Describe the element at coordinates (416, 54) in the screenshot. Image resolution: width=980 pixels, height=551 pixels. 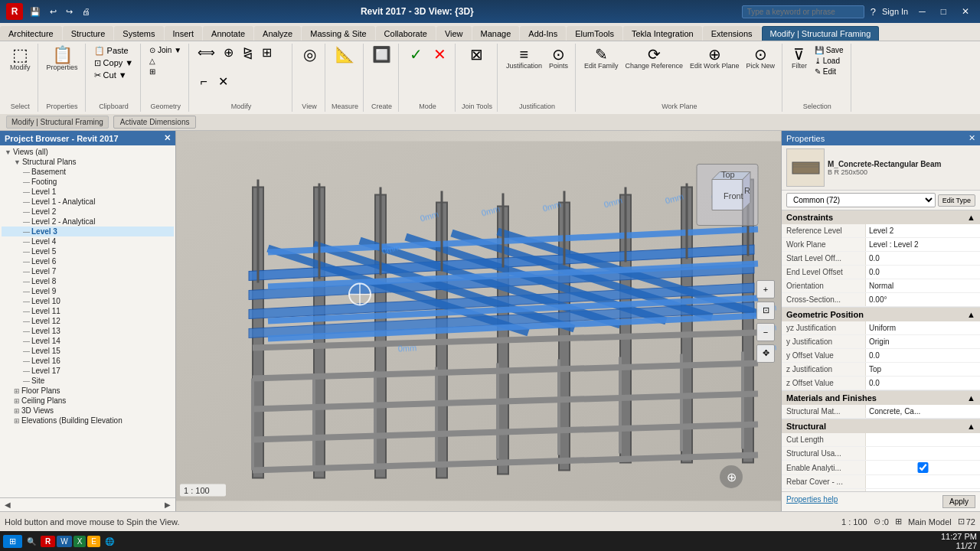
I see `finish-mode-btn: ✓` at that location.